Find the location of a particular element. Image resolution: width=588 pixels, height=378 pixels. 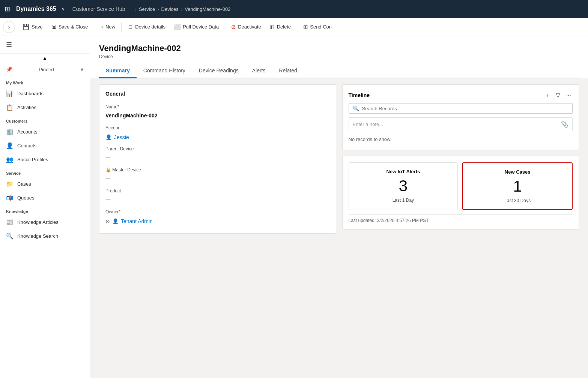

timeline-search-box: 🔍 is located at coordinates (461, 108).